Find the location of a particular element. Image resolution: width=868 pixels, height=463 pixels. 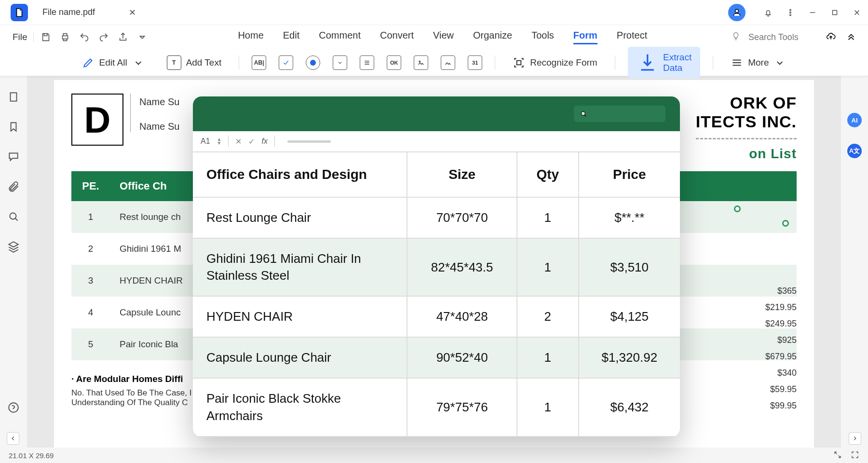

save-icon is located at coordinates (46, 37).